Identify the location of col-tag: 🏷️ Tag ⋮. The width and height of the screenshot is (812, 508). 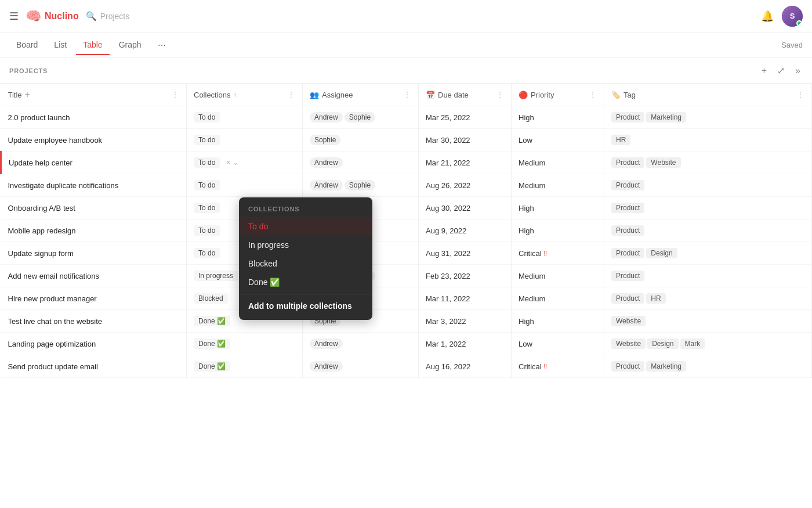
(708, 95).